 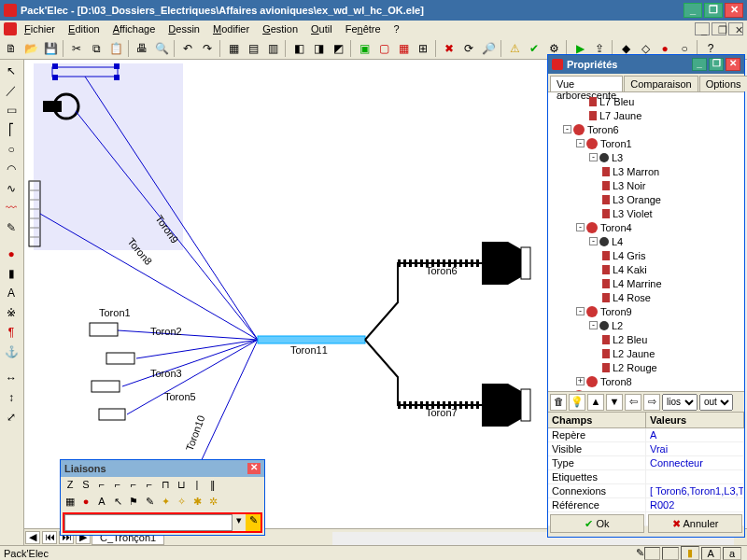 I want to click on tree-item: L2 Rouge, so click(x=646, y=368).